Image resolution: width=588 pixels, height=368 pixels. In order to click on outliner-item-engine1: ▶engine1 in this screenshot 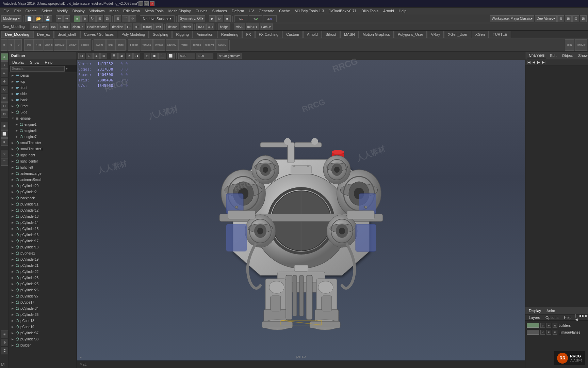, I will do `click(43, 124)`.